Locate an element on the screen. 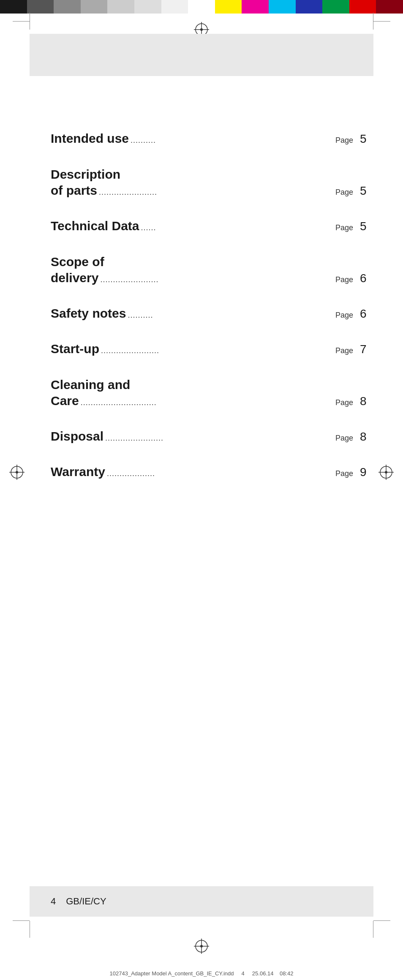  toc-dots-description: ....................... is located at coordinates (217, 193).